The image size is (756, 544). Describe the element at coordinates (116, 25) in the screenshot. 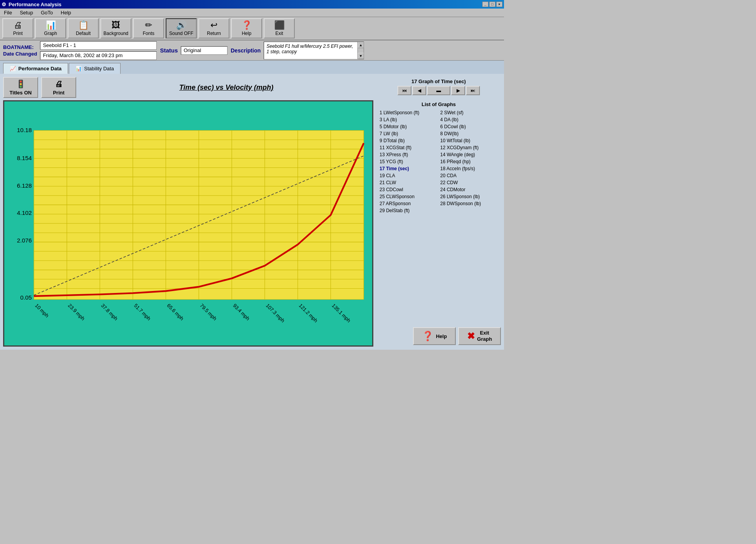

I see `background-icon: 🖼` at that location.